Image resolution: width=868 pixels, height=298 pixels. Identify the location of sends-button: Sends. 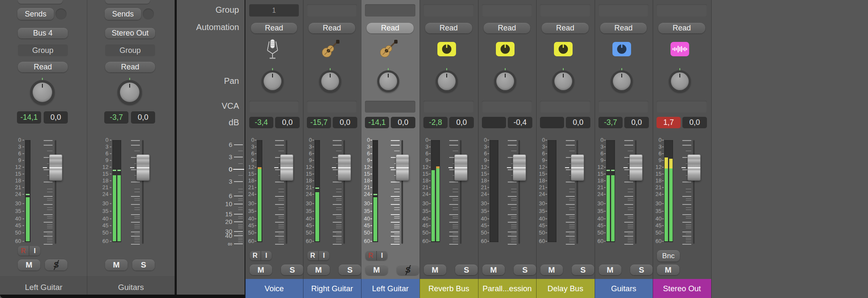
(123, 14).